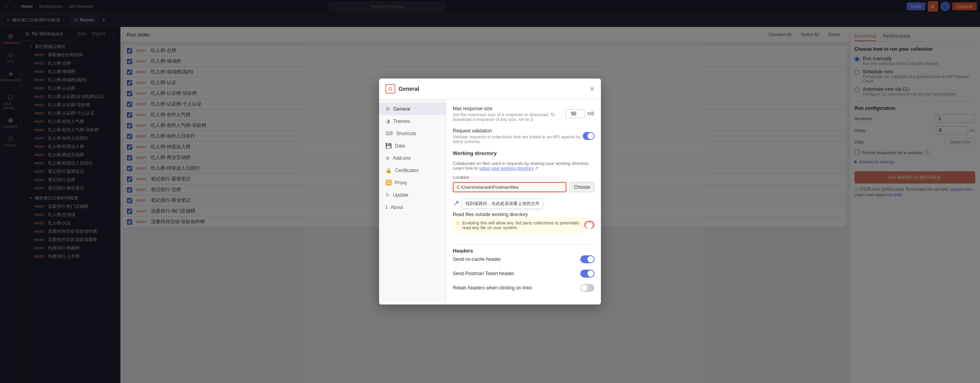 This screenshot has width=980, height=383. What do you see at coordinates (519, 225) in the screenshot?
I see `read-files-info: Read files outside working directory ⚠ E…` at bounding box center [519, 225].